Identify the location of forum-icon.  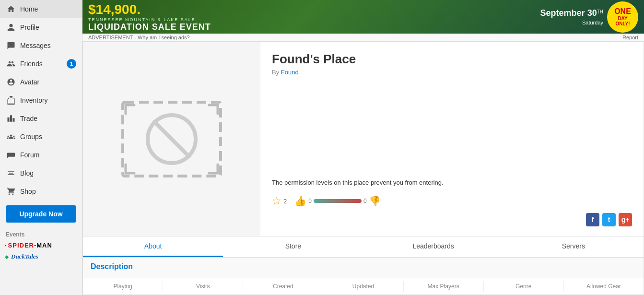
(11, 155).